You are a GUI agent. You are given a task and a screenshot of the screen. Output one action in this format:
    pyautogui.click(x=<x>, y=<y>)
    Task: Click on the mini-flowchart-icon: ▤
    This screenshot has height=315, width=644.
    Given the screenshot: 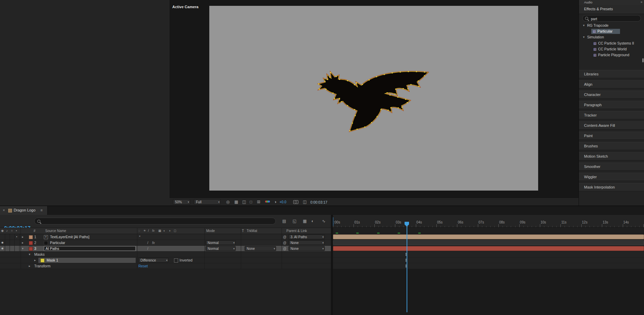 What is the action you would take?
    pyautogui.click(x=284, y=221)
    